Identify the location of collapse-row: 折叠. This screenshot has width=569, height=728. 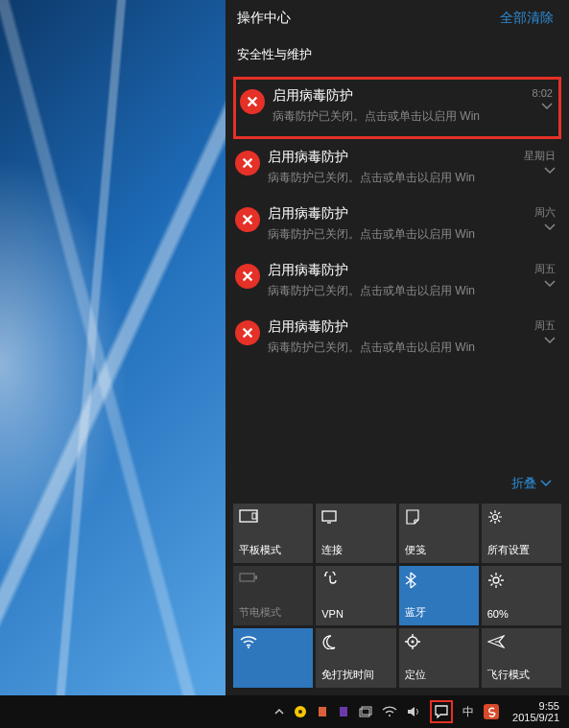
(397, 483).